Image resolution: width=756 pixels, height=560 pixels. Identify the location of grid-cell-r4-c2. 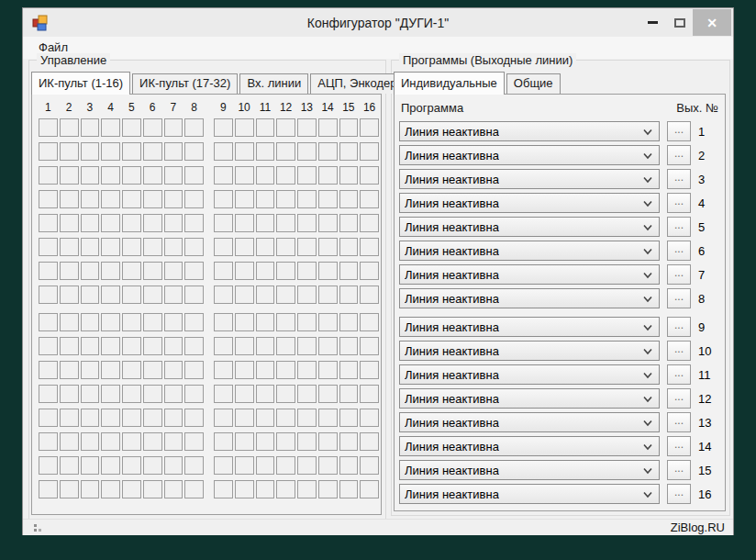
(70, 199).